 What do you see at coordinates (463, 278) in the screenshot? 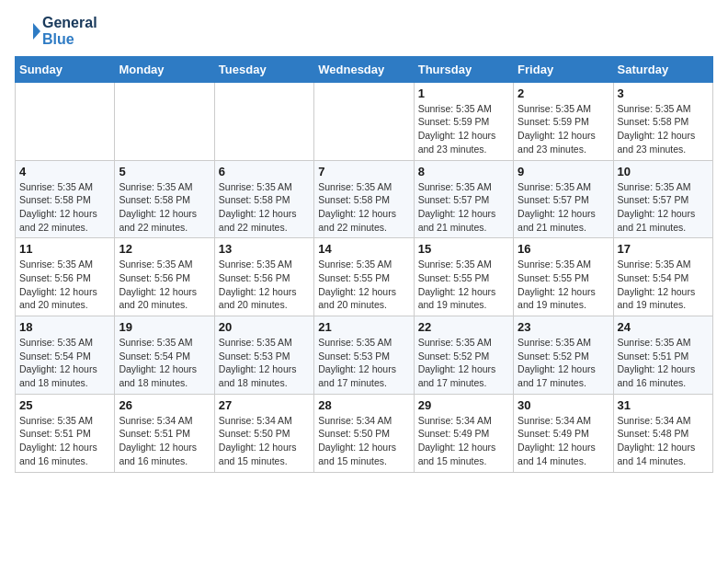
I see `calendar-cell: 15Sunrise: 5:35 AM Sunset: 5:55 PM Dayli…` at bounding box center [463, 278].